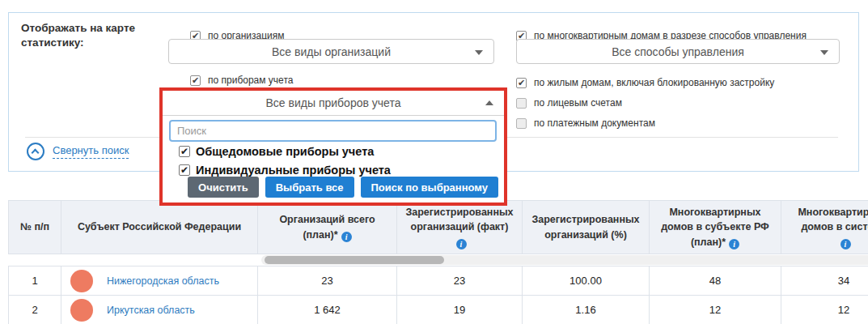 Image resolution: width=868 pixels, height=324 pixels. Describe the element at coordinates (438, 260) in the screenshot. I see `table-scrollbar-row` at that location.